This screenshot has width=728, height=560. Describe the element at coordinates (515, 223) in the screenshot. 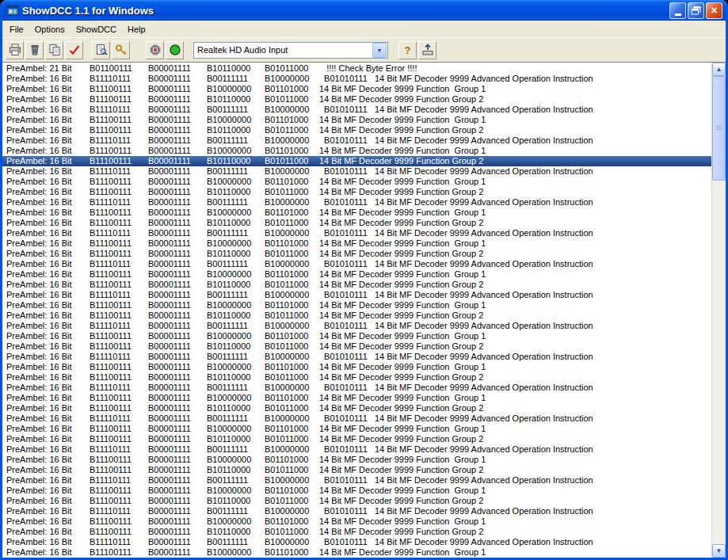

I see `description-cell: 14 Bit MF Decoder 9999 Function Group 2` at that location.